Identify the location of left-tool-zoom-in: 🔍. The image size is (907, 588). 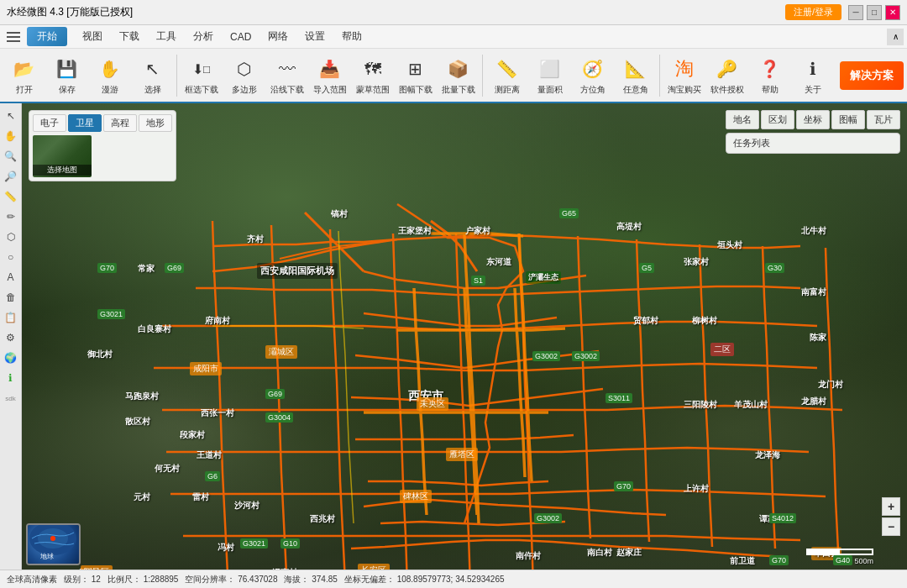
(11, 156).